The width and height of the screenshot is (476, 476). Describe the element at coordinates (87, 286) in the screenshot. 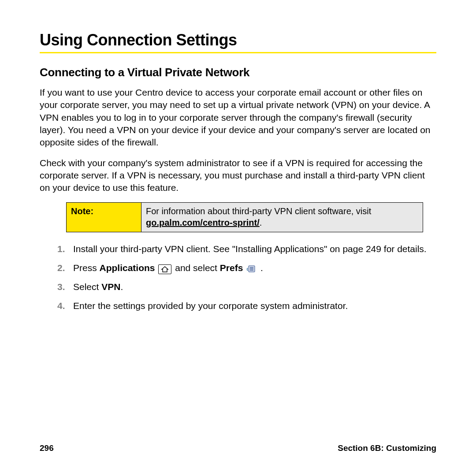

I see `step-3-select: Select` at that location.